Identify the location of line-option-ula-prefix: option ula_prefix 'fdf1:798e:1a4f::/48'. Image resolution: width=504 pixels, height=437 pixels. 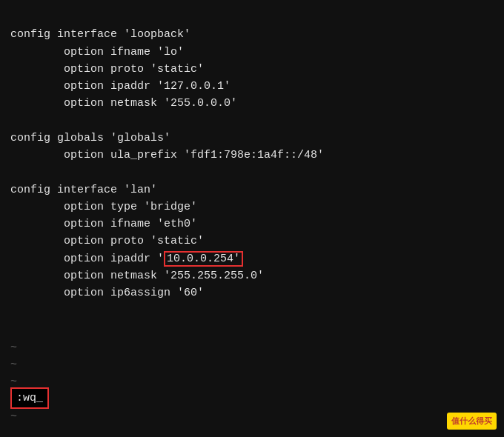
(168, 156).